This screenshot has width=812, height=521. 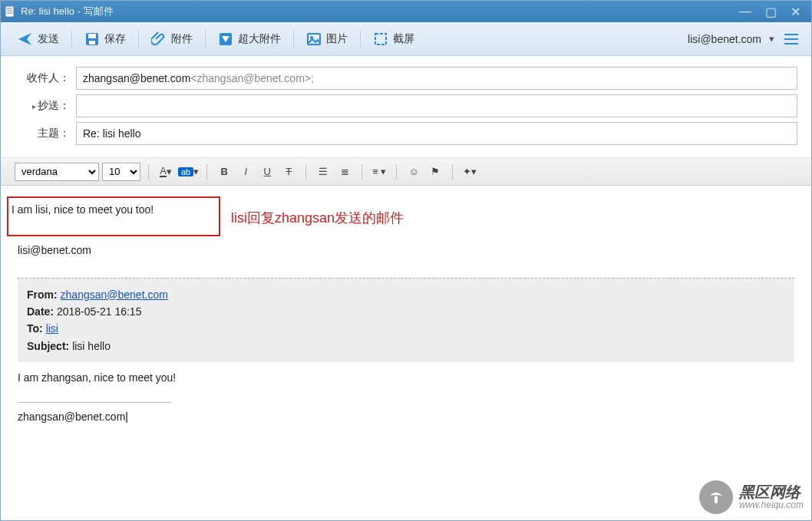 I want to click on quoted-subject: lisi hello, so click(x=91, y=346).